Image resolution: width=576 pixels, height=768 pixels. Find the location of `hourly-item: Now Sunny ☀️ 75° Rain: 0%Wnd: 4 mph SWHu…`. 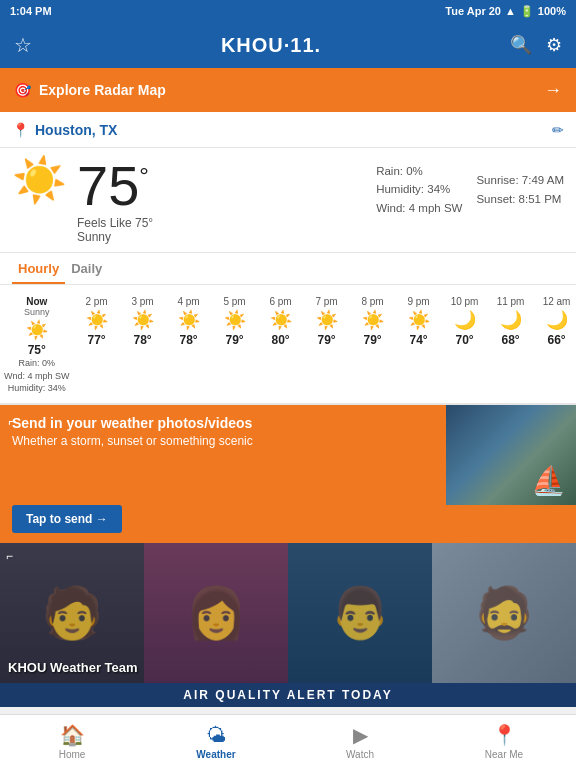

hourly-item: Now Sunny ☀️ 75° Rain: 0%Wnd: 4 mph SWHu… is located at coordinates (37, 346).